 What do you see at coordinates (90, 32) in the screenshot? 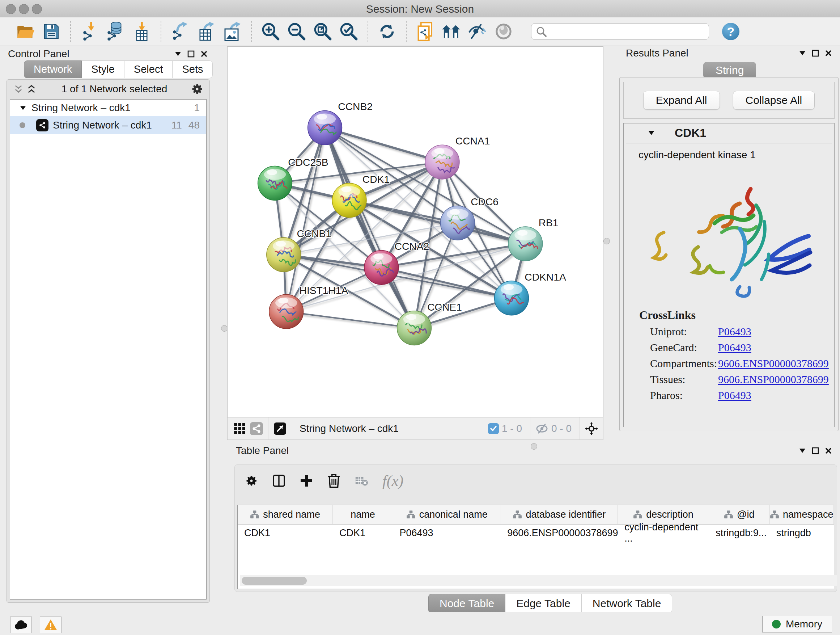
I see `import-network-button` at bounding box center [90, 32].